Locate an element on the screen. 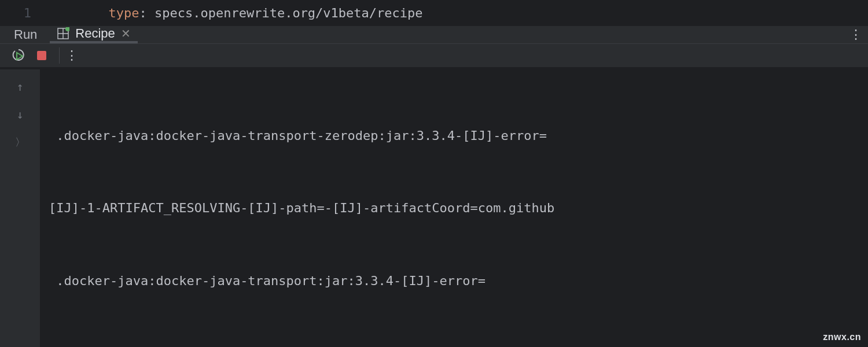  run-panel-header: Run Recipe ✕ ⋮ is located at coordinates (434, 35).